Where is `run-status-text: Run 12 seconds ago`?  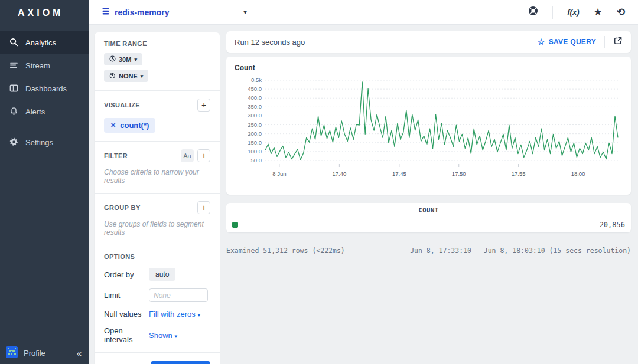 run-status-text: Run 12 seconds ago is located at coordinates (269, 42).